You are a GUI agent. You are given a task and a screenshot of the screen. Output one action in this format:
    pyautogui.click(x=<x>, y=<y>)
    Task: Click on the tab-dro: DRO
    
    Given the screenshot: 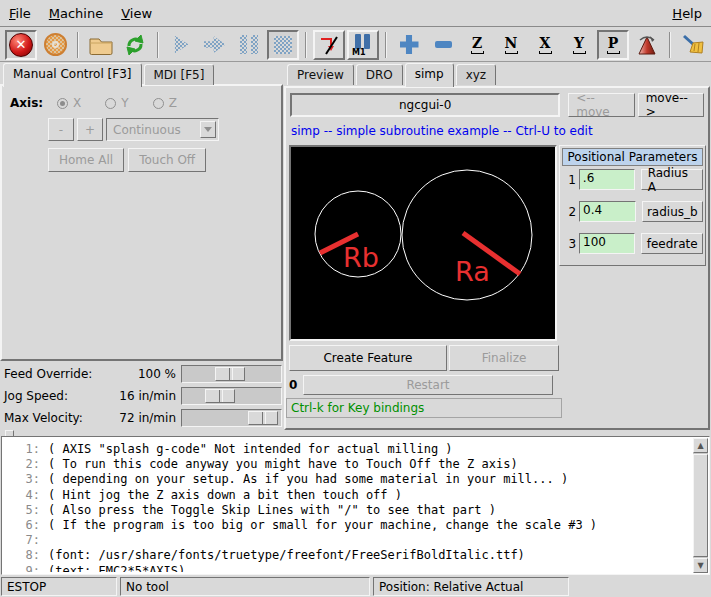 What is the action you would take?
    pyautogui.click(x=380, y=74)
    